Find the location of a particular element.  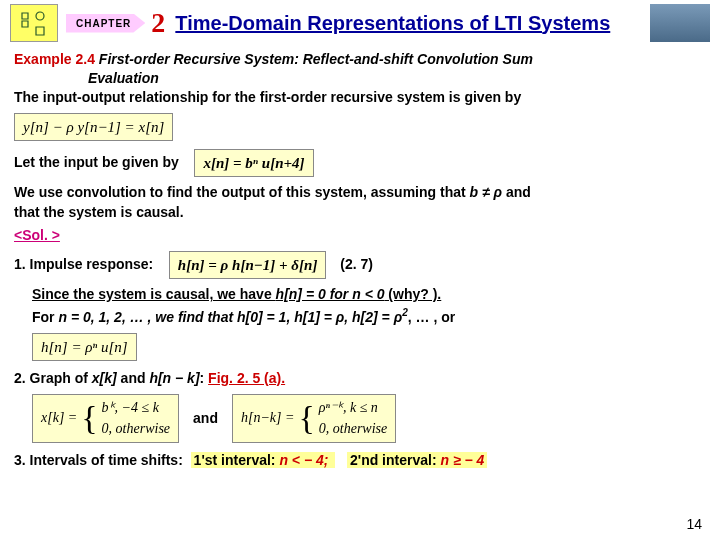

s2e: : is located at coordinates (204, 378).